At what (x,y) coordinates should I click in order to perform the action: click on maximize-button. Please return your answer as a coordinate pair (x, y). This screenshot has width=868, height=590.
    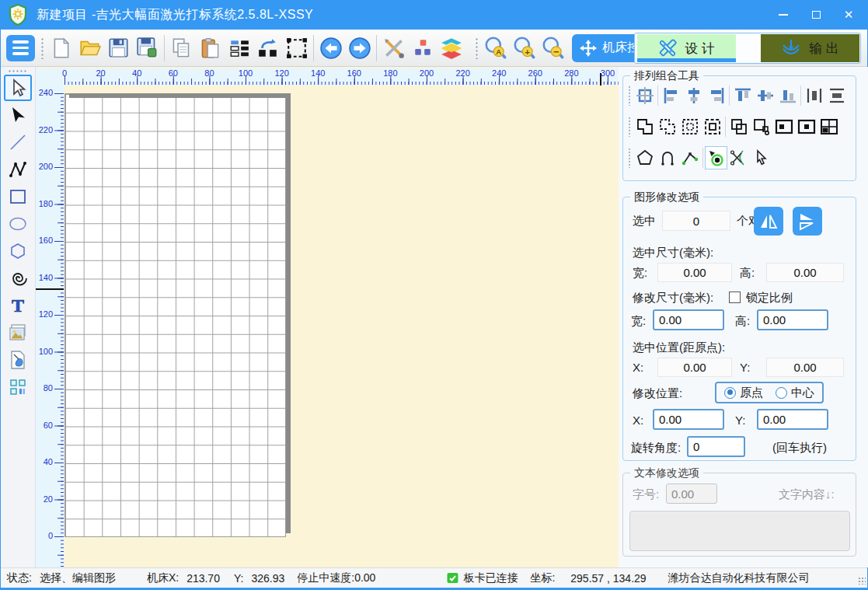
    Looking at the image, I should click on (816, 15).